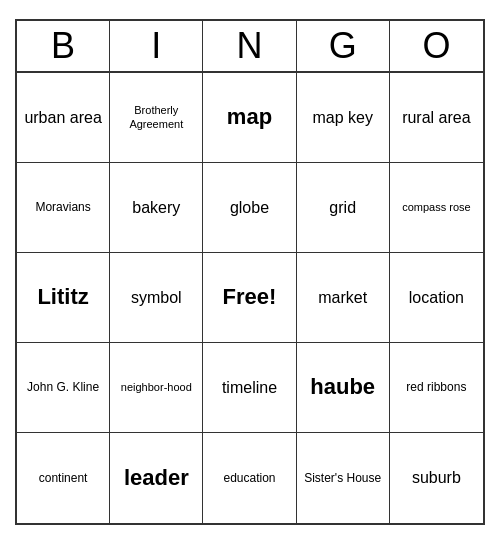 The width and height of the screenshot is (500, 544). I want to click on header-letter: O, so click(436, 46).